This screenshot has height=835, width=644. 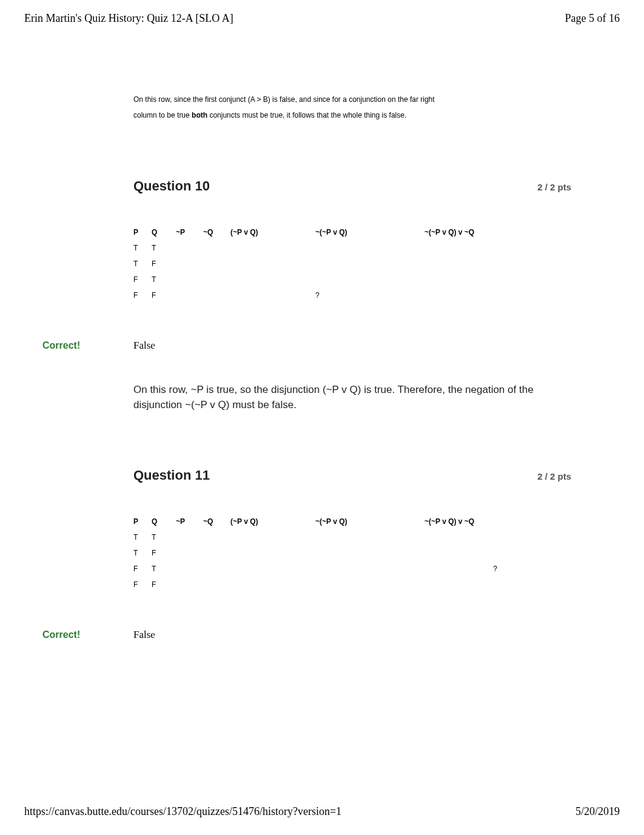 What do you see at coordinates (598, 811) in the screenshot?
I see `footer-date: 5/20/2019` at bounding box center [598, 811].